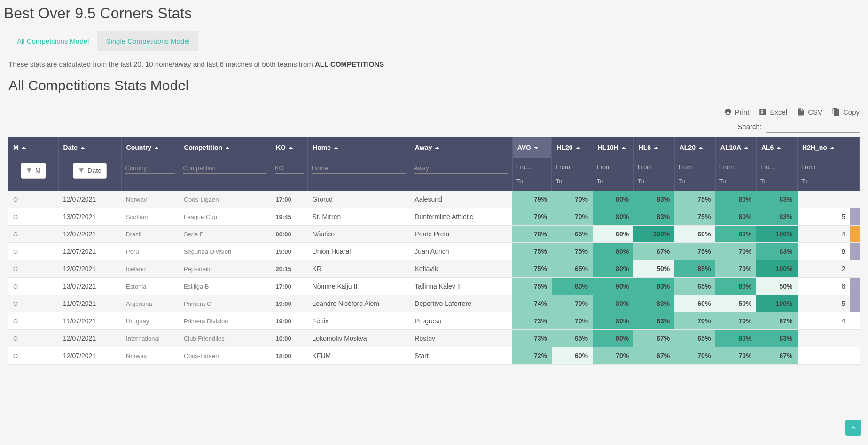  What do you see at coordinates (736, 181) in the screenshot?
I see `filter-al10a-to` at bounding box center [736, 181].